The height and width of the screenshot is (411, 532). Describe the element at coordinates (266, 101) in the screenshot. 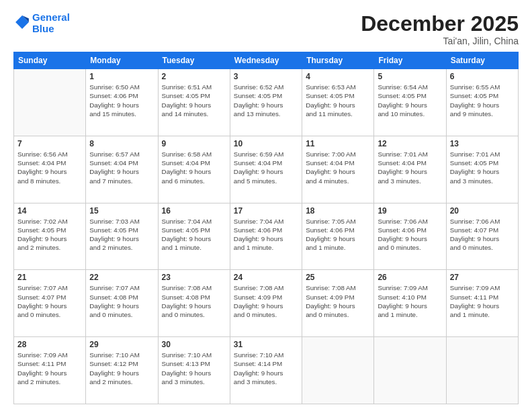

I see `day-info: Sunrise: 6:52 AM Sunset: 4:05 PM Dayligh…` at that location.